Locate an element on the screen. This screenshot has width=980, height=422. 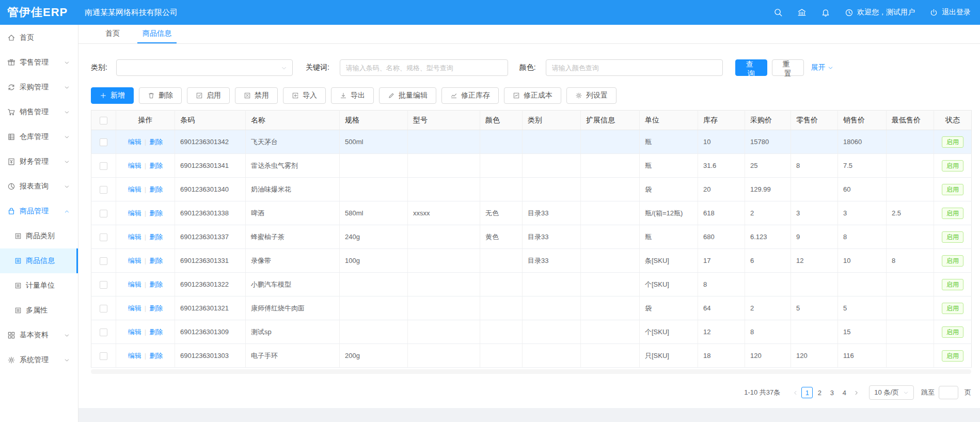
export-button: 导出 is located at coordinates (352, 96).